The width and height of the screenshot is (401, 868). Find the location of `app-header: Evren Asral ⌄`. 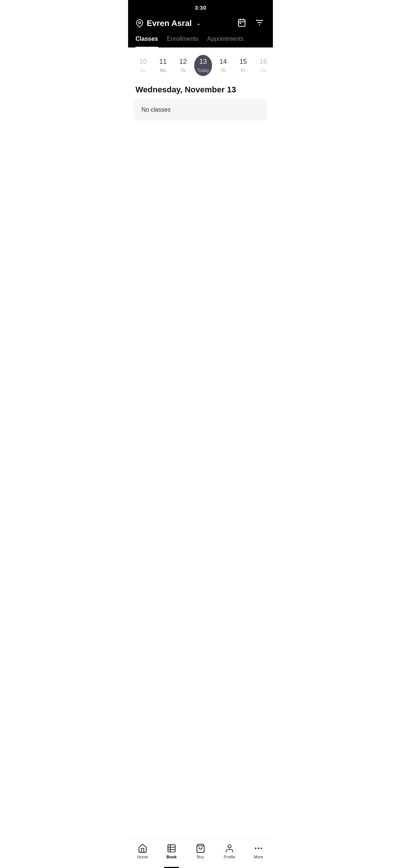

app-header: Evren Asral ⌄ is located at coordinates (200, 21).